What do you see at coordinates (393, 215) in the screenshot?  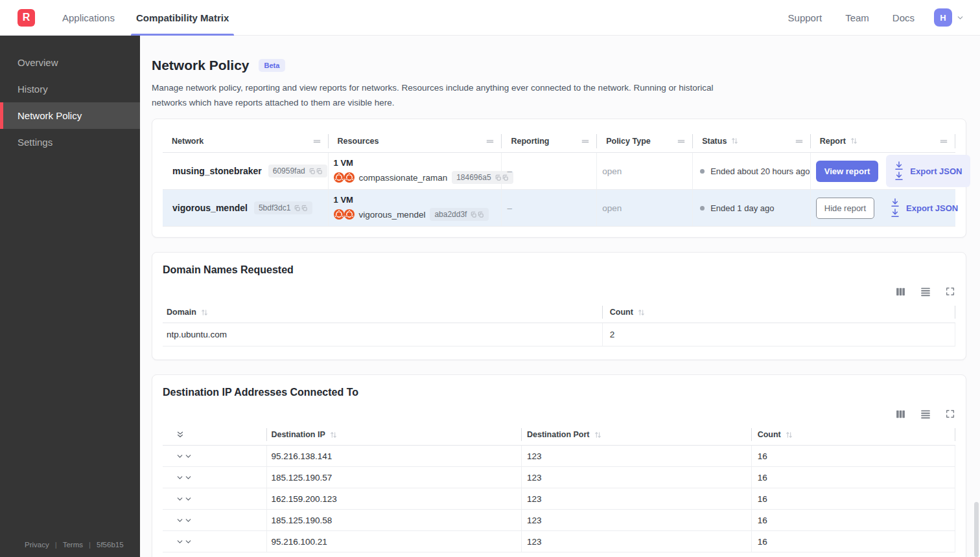 I see `resource-name: vigorous_mendel` at bounding box center [393, 215].